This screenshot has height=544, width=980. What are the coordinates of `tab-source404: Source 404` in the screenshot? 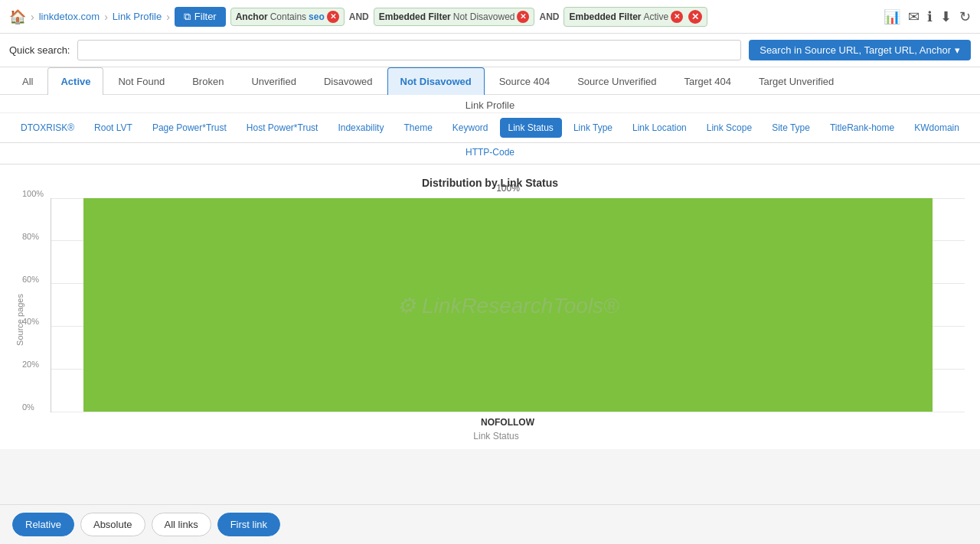 It's located at (525, 81).